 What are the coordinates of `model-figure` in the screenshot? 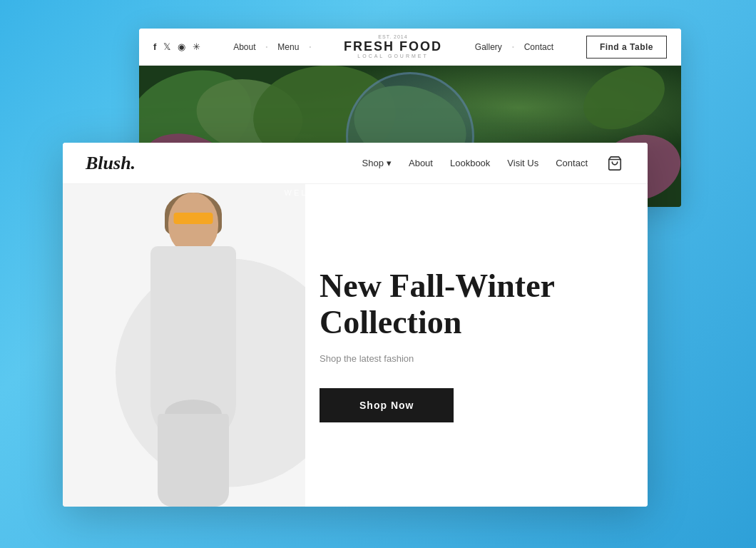 It's located at (193, 350).